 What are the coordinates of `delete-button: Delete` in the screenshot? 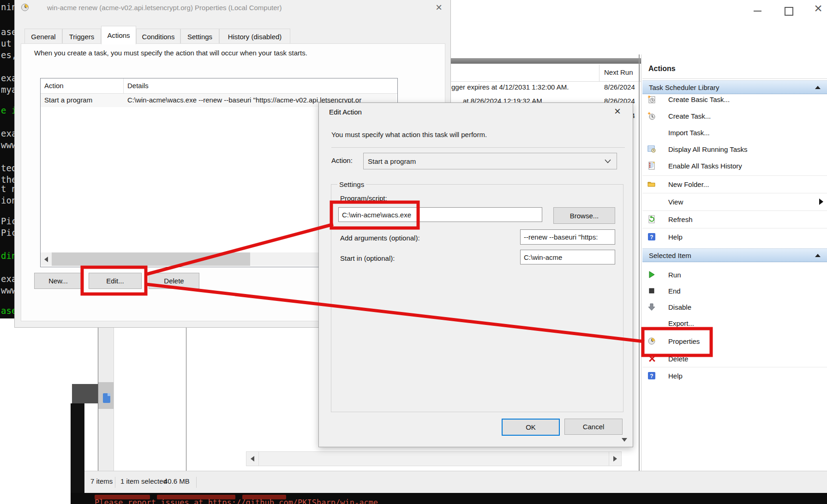 It's located at (174, 281).